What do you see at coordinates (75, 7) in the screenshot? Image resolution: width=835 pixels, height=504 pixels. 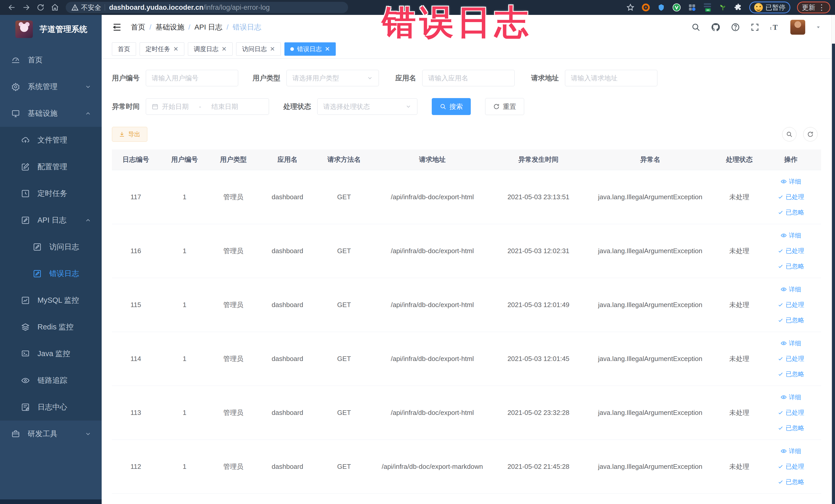 I see `insecure-warning-icon` at bounding box center [75, 7].